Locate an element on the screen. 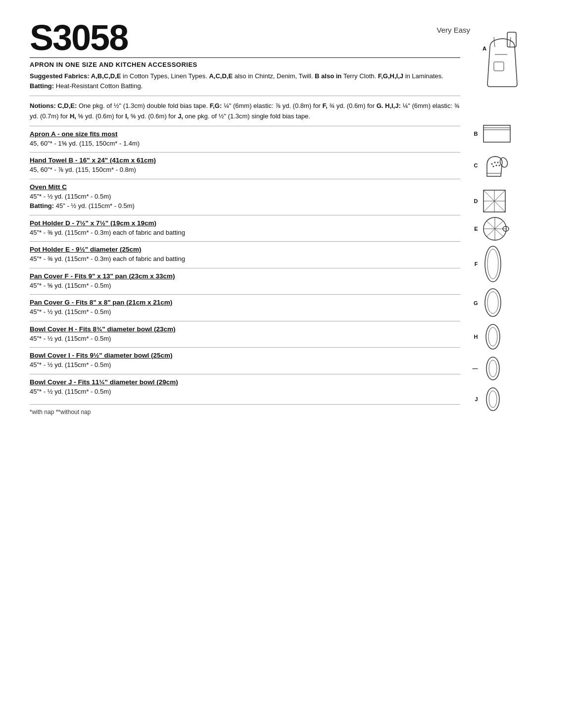  item-j-detail1: 45"* - ½ yd. (115cm* - 0.5m) is located at coordinates (245, 392).